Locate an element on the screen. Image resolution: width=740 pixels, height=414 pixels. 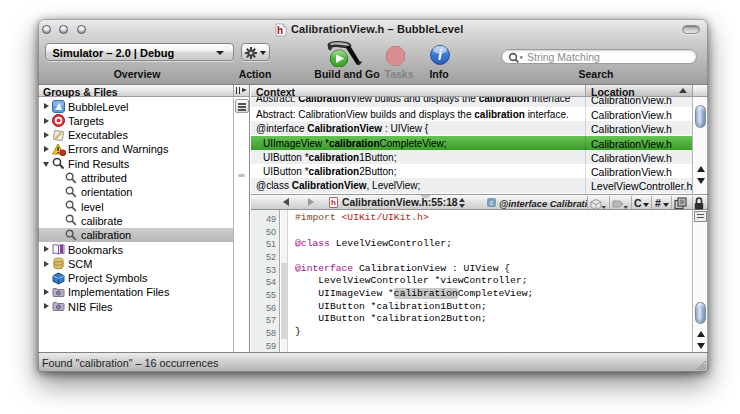
svg-text: h is located at coordinates (280, 30).